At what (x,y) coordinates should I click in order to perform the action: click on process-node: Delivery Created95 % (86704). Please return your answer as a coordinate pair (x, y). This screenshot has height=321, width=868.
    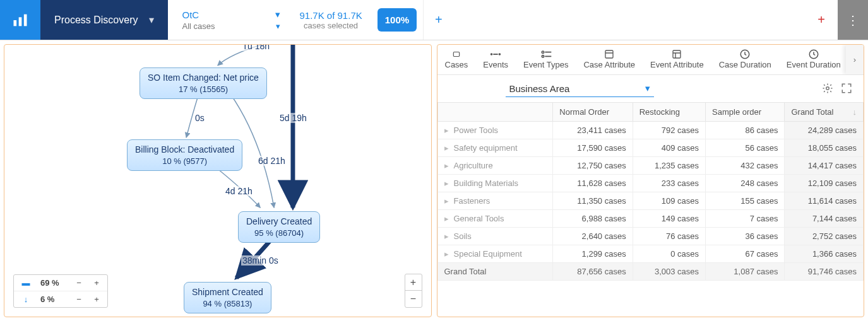
    Looking at the image, I should click on (279, 227).